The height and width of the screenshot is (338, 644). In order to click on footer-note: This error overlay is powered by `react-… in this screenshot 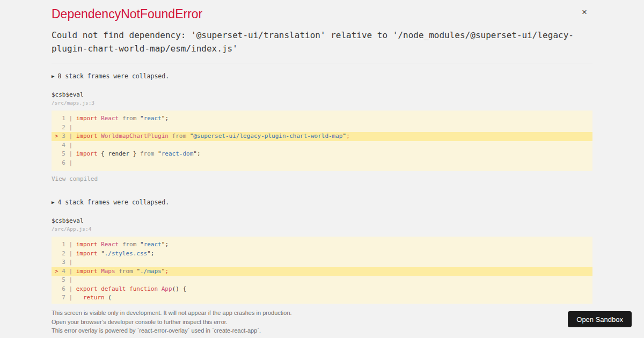, I will do `click(348, 330)`.